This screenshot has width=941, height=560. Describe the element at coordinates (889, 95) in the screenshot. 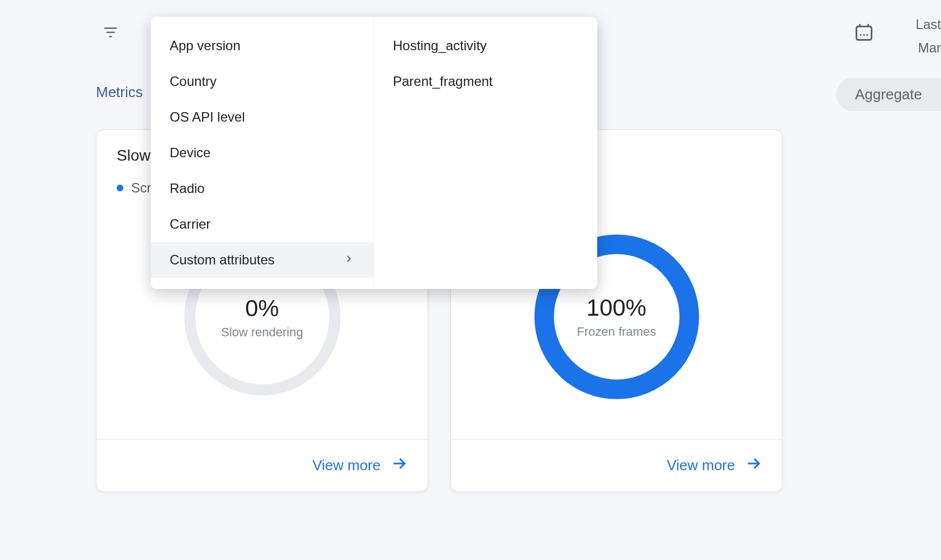

I see `toggle-aggregate: Aggregate` at that location.